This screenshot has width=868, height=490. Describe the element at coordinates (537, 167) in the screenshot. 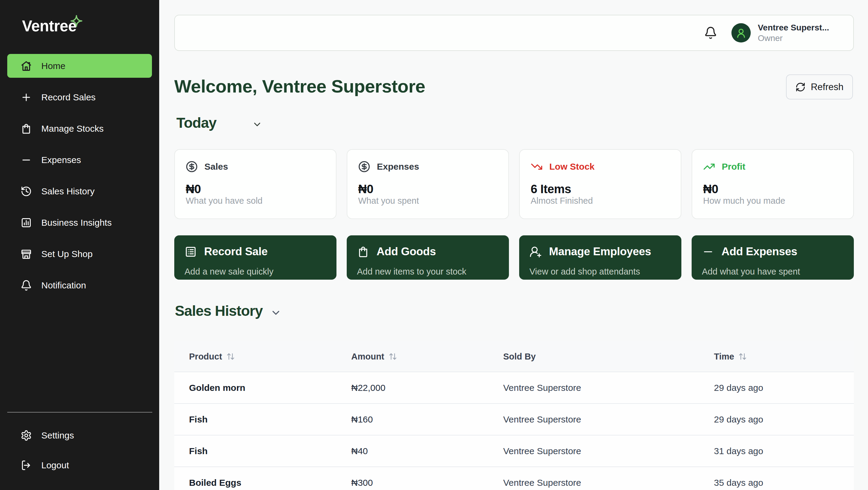

I see `trending-down-icon` at that location.